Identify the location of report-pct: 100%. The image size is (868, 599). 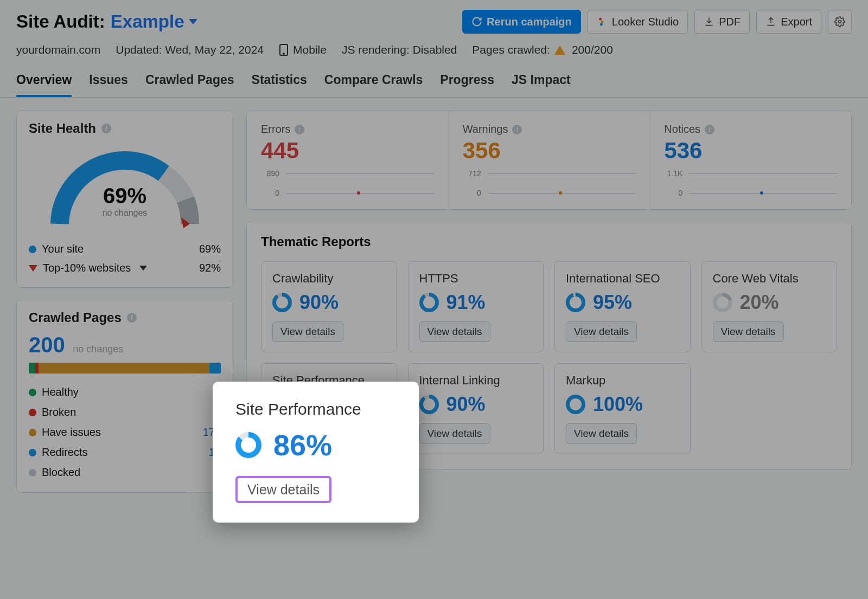
(618, 404).